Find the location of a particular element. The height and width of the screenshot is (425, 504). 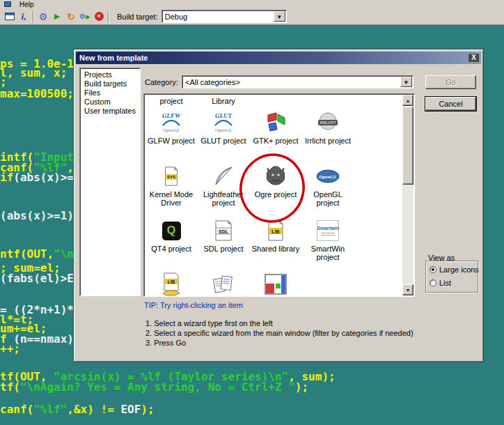

template-item-ogre-project: Ogre project is located at coordinates (276, 190).